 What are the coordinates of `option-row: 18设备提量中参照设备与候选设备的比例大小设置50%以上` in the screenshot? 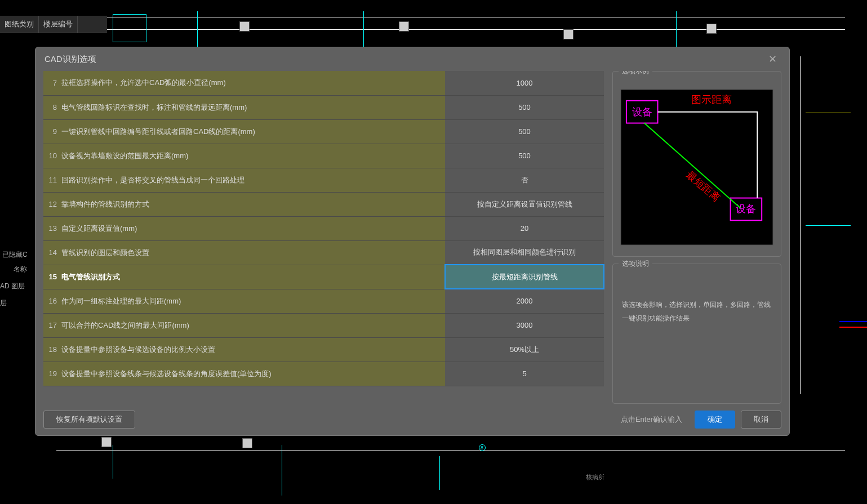 It's located at (323, 349).